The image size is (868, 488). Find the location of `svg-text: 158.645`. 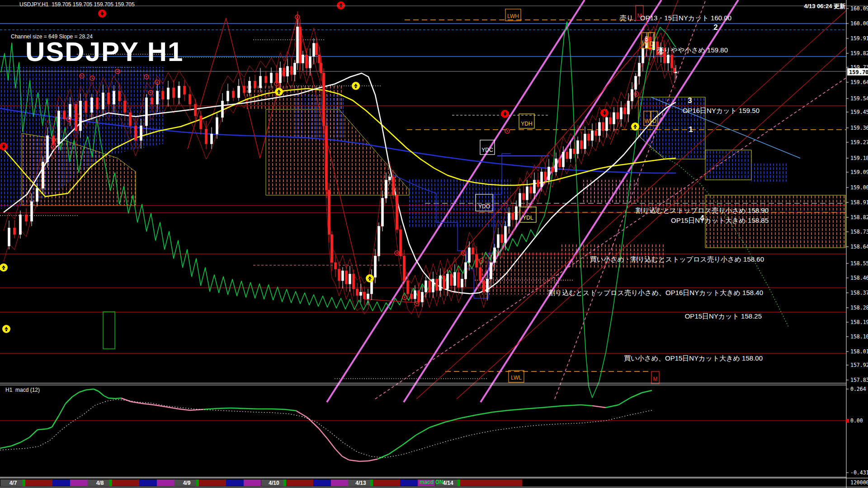

svg-text: 158.645 is located at coordinates (859, 247).